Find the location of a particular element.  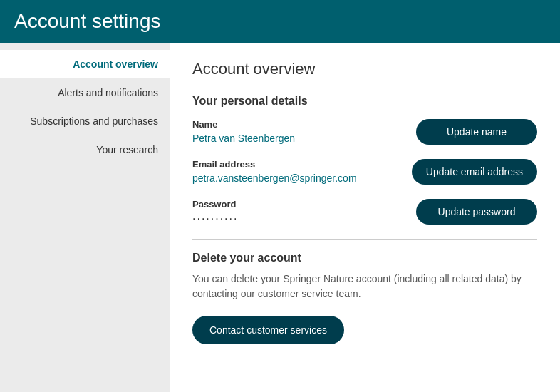

password-value: ·········· is located at coordinates (304, 219).